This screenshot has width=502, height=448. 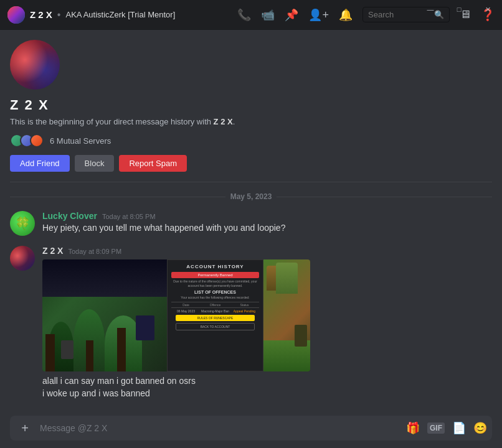 I want to click on acc-td-offence: Macroing-Major Ban, so click(x=215, y=311).